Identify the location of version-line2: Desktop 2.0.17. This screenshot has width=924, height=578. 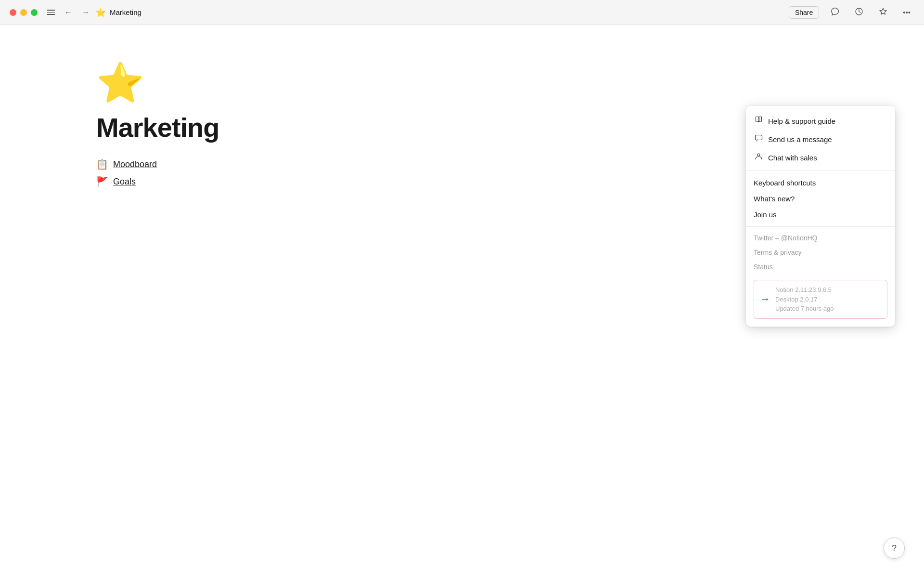
(805, 300).